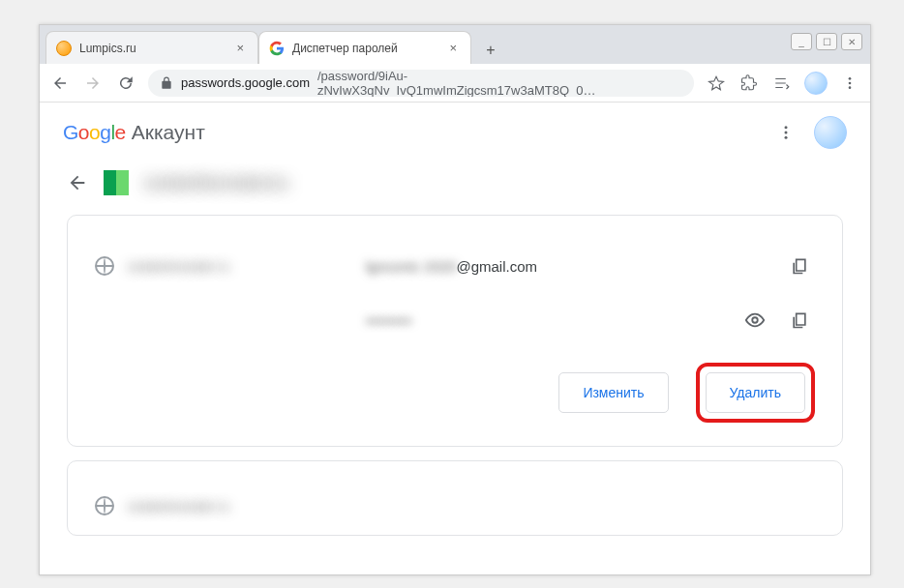 The image size is (904, 588). Describe the element at coordinates (93, 83) in the screenshot. I see `forward-button` at that location.